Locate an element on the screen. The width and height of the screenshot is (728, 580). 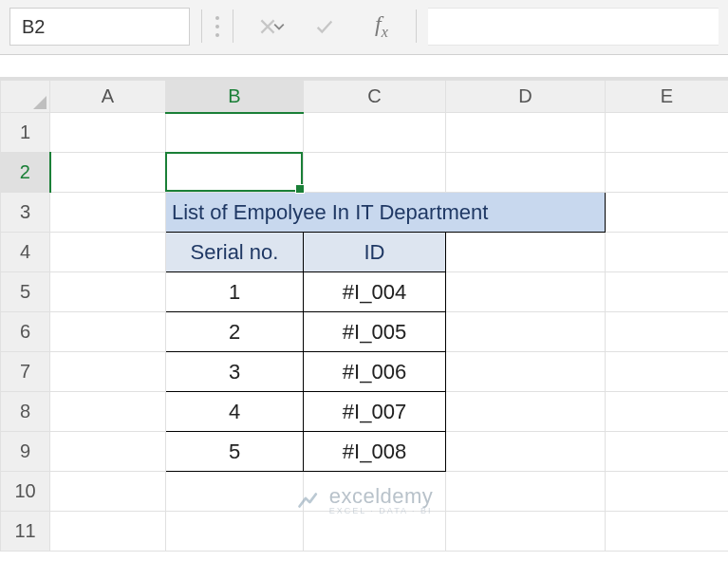
table-row: 1 is located at coordinates (235, 292).